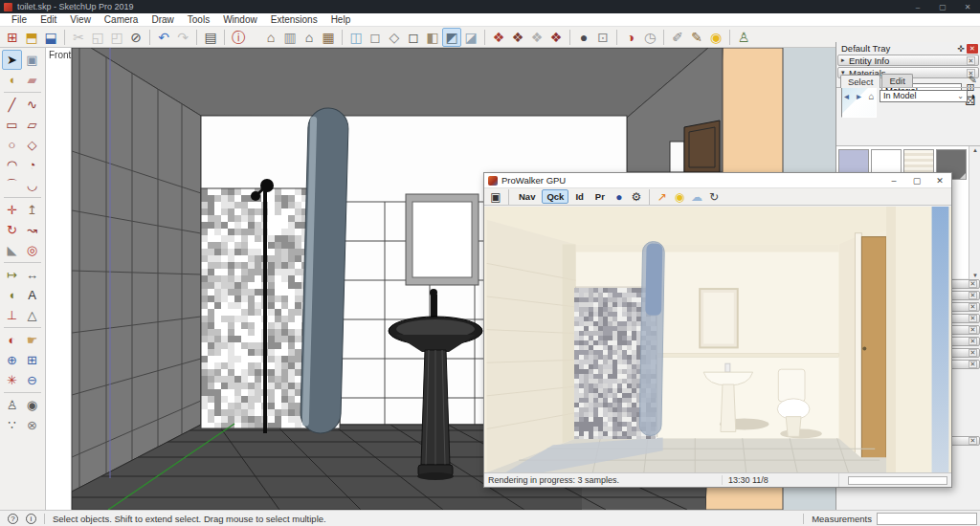 This screenshot has width=980, height=526. Describe the element at coordinates (697, 197) in the screenshot. I see `weather-icon: ☁` at that location.